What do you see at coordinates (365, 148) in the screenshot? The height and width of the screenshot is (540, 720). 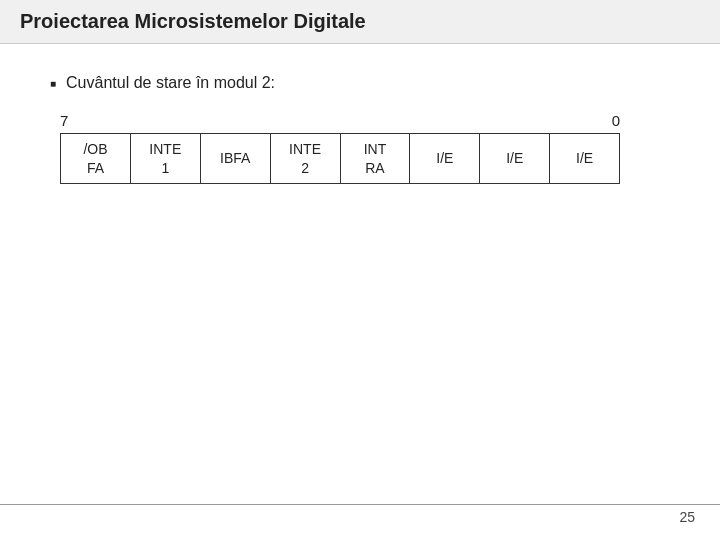 I see `table-section: 7 0 /OBFA INTE1 IBFA INTE2 INTRA I/E I/E…` at bounding box center [365, 148].